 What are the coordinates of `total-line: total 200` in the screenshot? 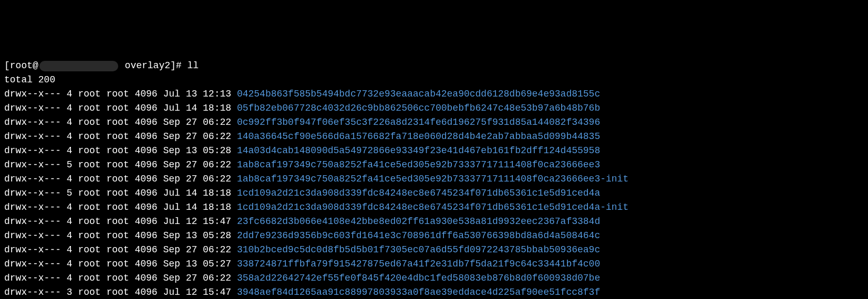 It's located at (434, 80).